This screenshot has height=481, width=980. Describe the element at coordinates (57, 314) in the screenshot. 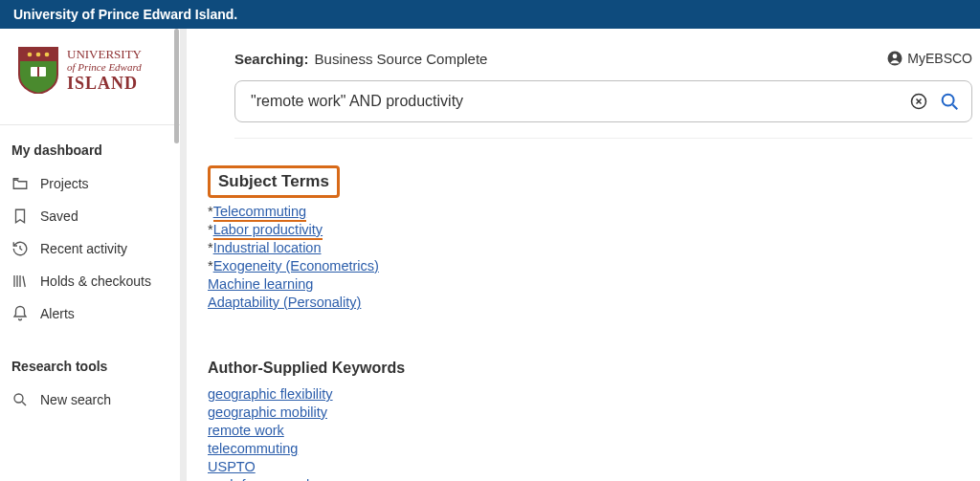

I see `sidebar-item-label: Alerts` at that location.